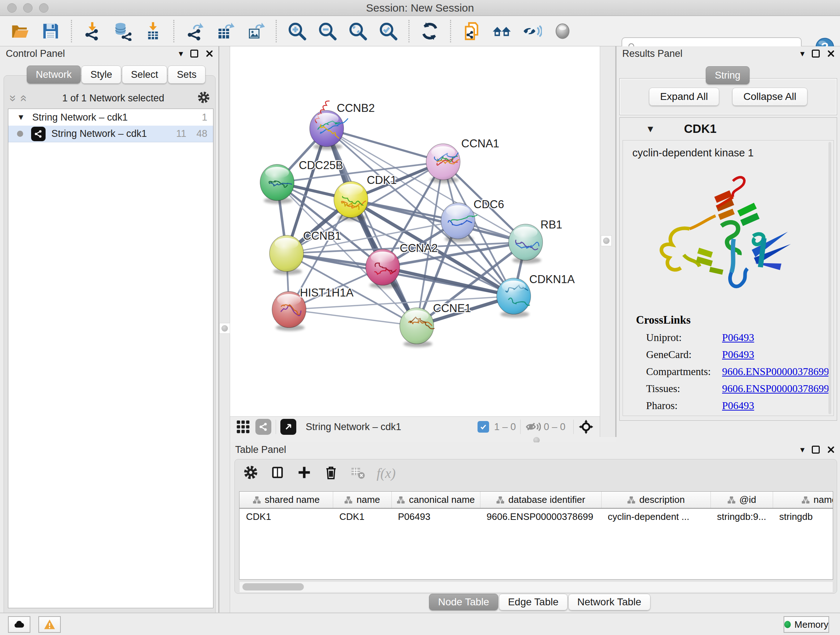 This screenshot has width=840, height=635. I want to click on table-hscrollbar, so click(536, 587).